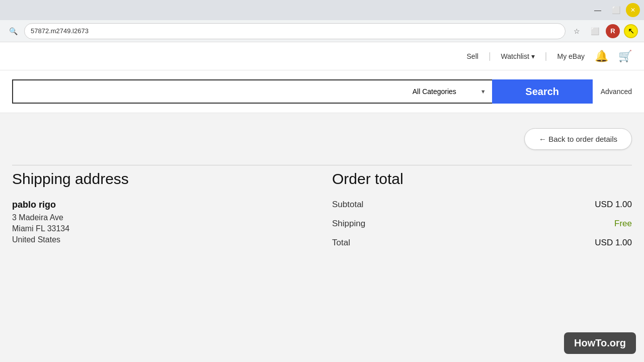 This screenshot has width=644, height=362. What do you see at coordinates (613, 31) in the screenshot?
I see `profile-initial: R` at bounding box center [613, 31].